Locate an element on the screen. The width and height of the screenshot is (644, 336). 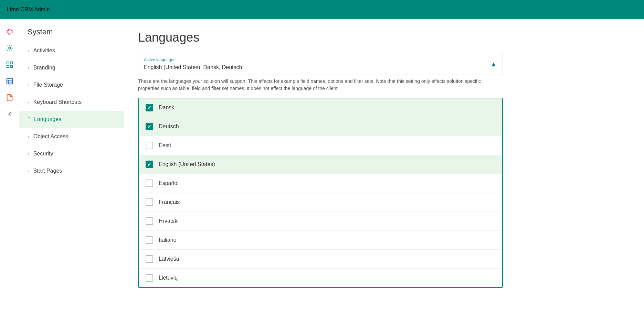
language-label: Français is located at coordinates (169, 202).